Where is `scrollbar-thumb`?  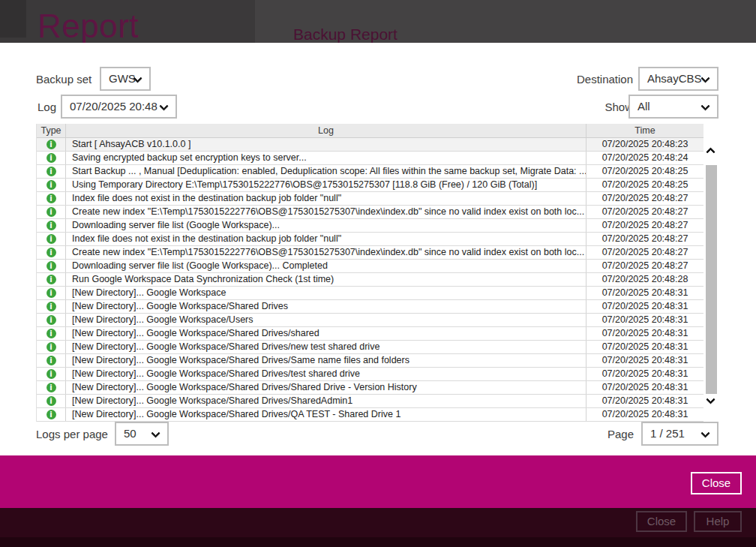
scrollbar-thumb is located at coordinates (711, 279).